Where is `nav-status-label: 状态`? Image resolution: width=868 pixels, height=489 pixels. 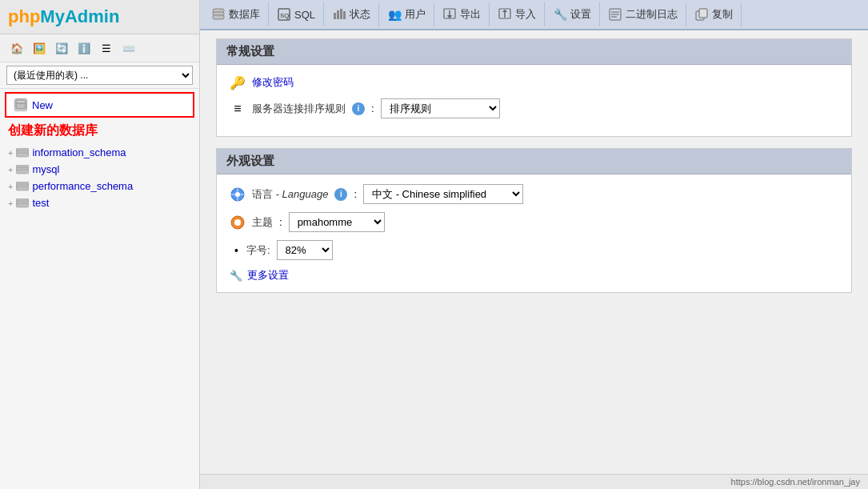
nav-status-label: 状态 is located at coordinates (360, 14).